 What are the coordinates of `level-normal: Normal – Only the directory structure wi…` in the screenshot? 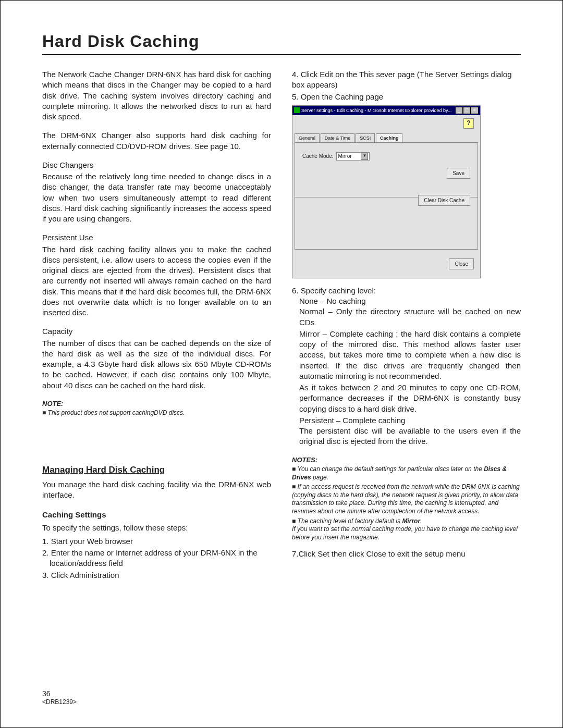 It's located at (410, 317).